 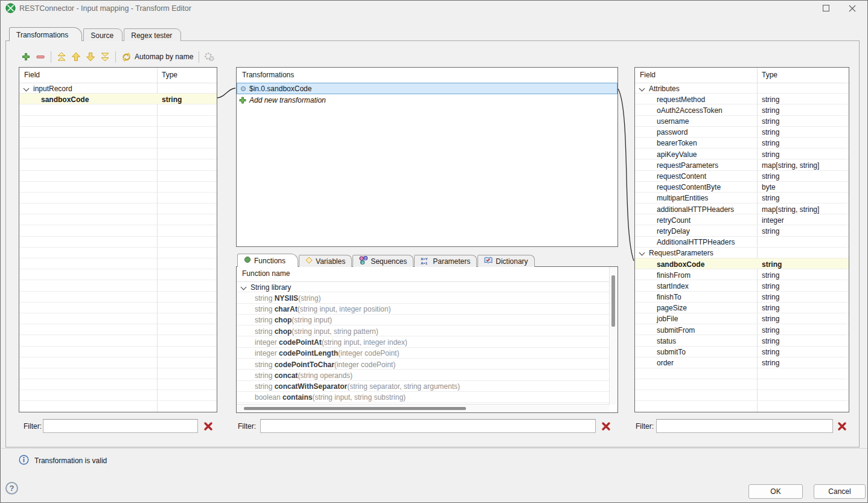 I want to click on filter-label: Filter:, so click(x=33, y=426).